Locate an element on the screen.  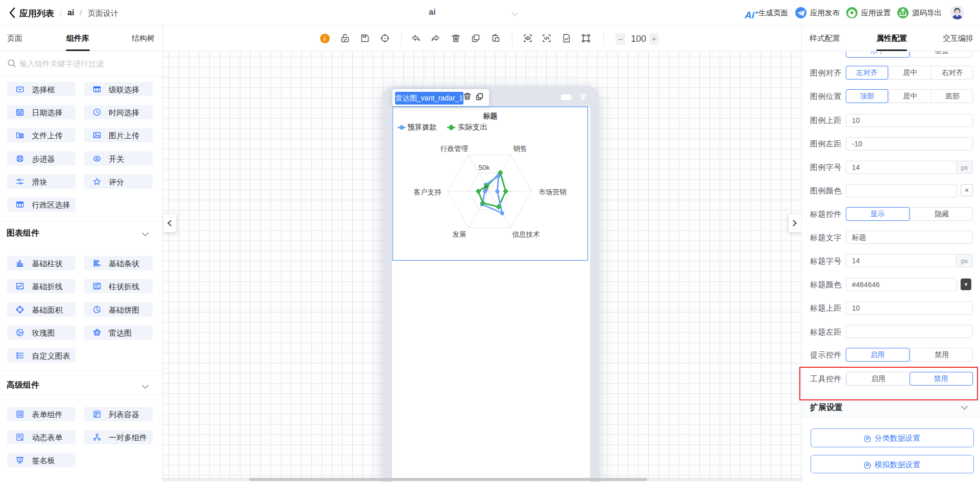
svg-text: 50k is located at coordinates (484, 167).